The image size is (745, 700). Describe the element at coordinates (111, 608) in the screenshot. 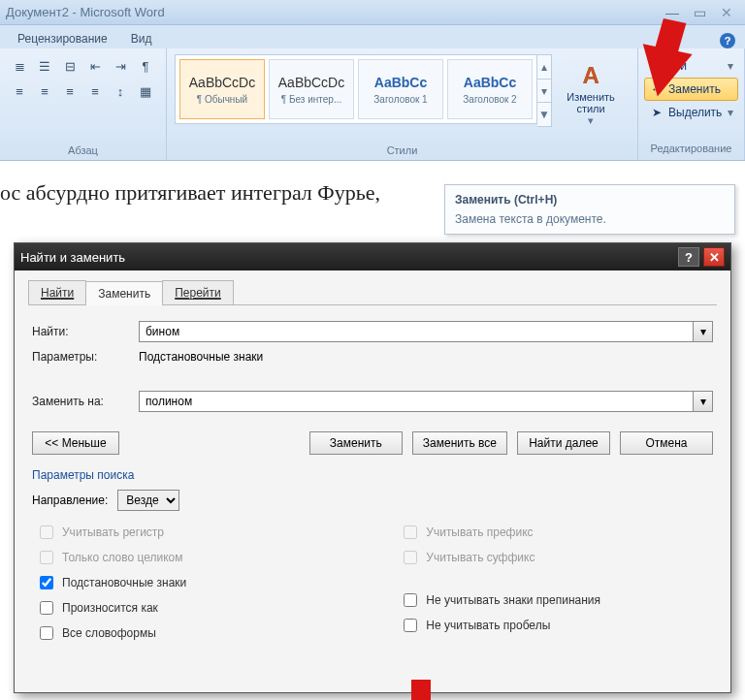

I see `chk-sounds-like: Произносится как` at that location.